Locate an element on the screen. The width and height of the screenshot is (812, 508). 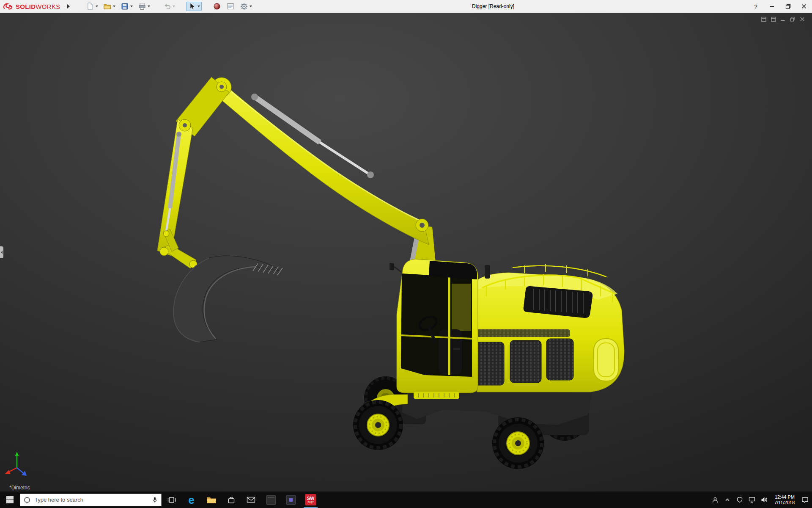
taskbar-app-mail is located at coordinates (251, 500).